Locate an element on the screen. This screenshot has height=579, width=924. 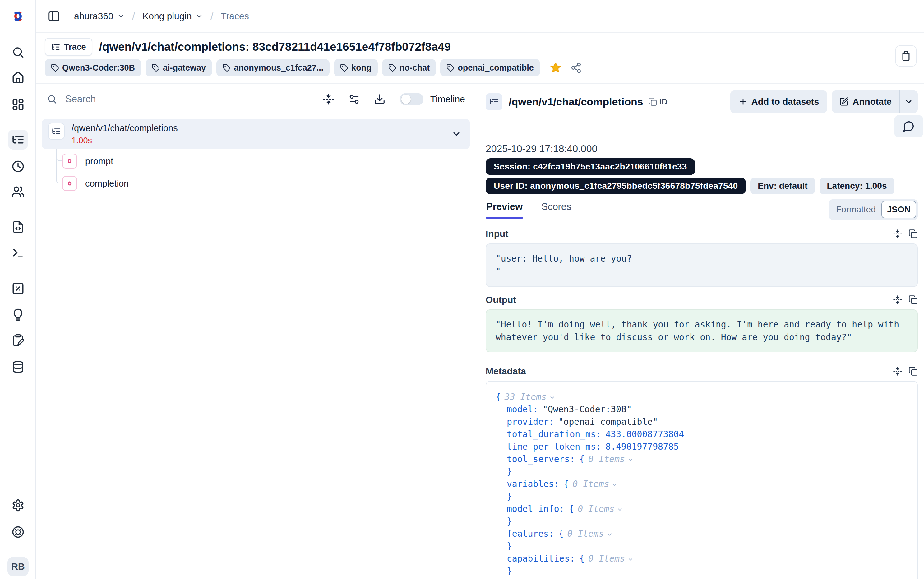
tree-settings-button is located at coordinates (354, 99).